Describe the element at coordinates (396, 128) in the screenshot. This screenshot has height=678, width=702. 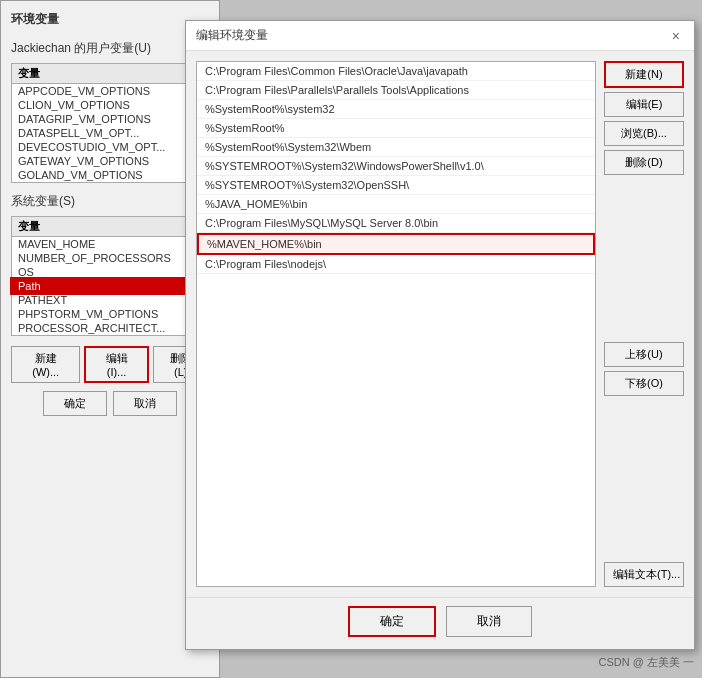
I see `path-item: %SystemRoot%` at that location.